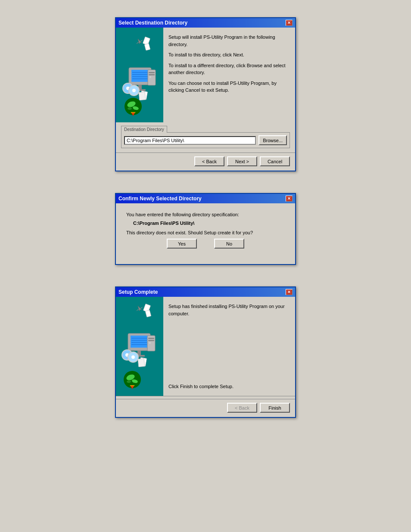 The width and height of the screenshot is (411, 532). Describe the element at coordinates (140, 75) in the screenshot. I see `dialog1-image-panel` at that location.